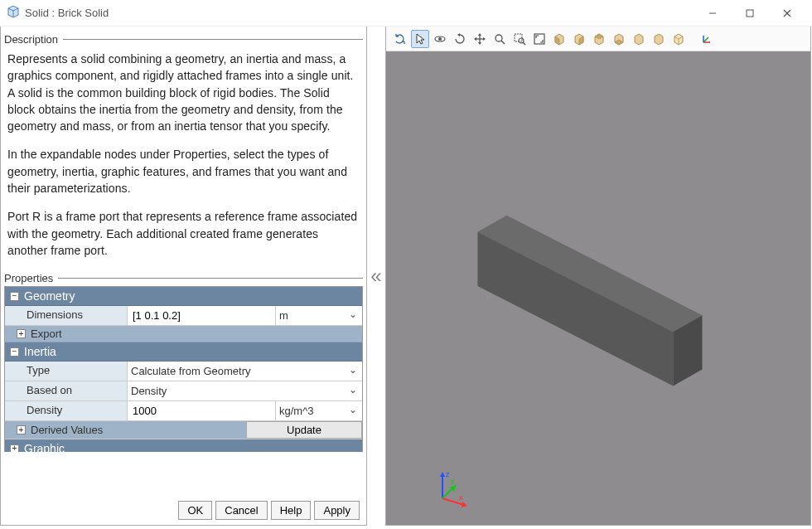 This screenshot has height=529, width=812. Describe the element at coordinates (787, 13) in the screenshot. I see `close-button` at that location.